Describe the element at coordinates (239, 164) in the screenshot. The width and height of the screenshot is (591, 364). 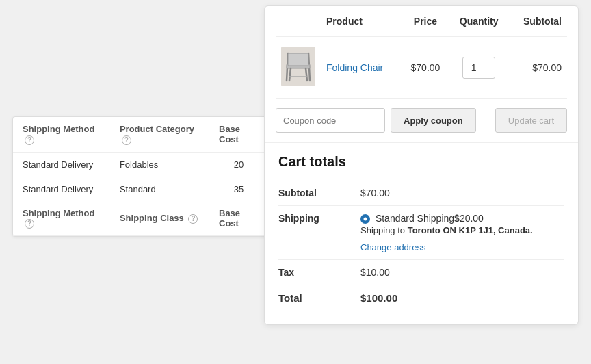
I see `row1-base-cost: 20` at that location.